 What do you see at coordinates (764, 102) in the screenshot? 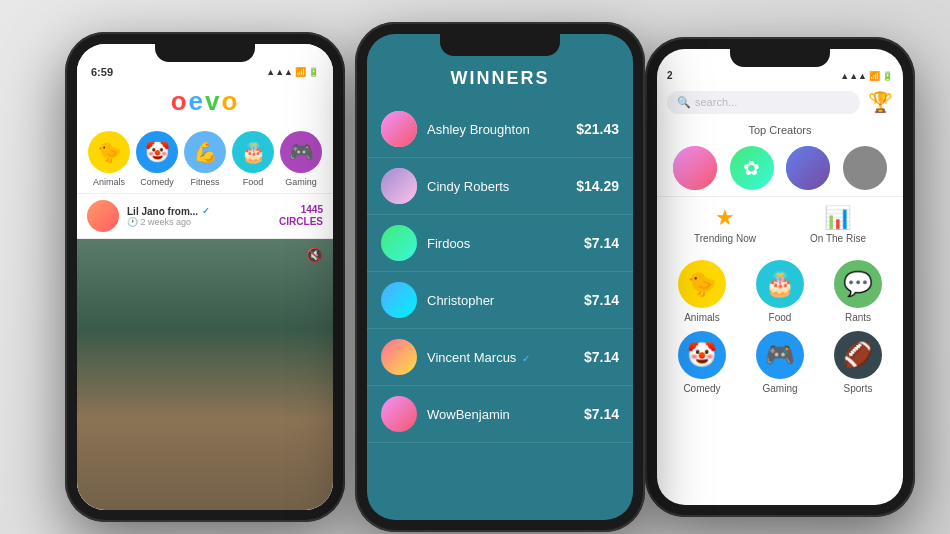
I see `search-bar: 🔍 search...` at bounding box center [764, 102].